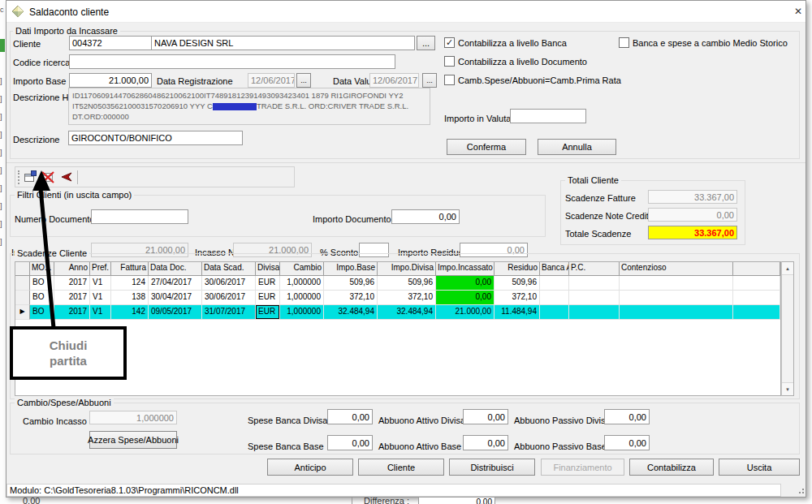 The height and width of the screenshot is (504, 812). I want to click on checkbox-contabilizza-banca: ✓, so click(450, 42).